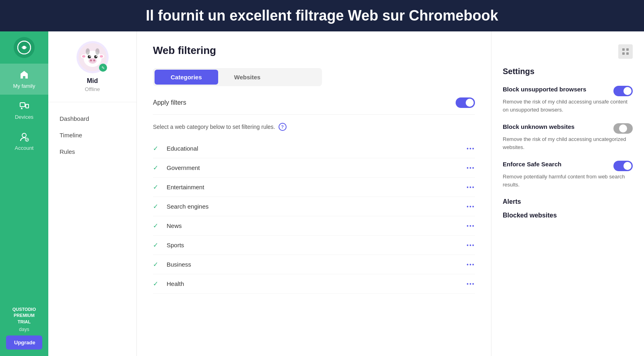 This screenshot has height=356, width=644. What do you see at coordinates (555, 126) in the screenshot?
I see `block-unknown-title: Block unknown websites` at bounding box center [555, 126].